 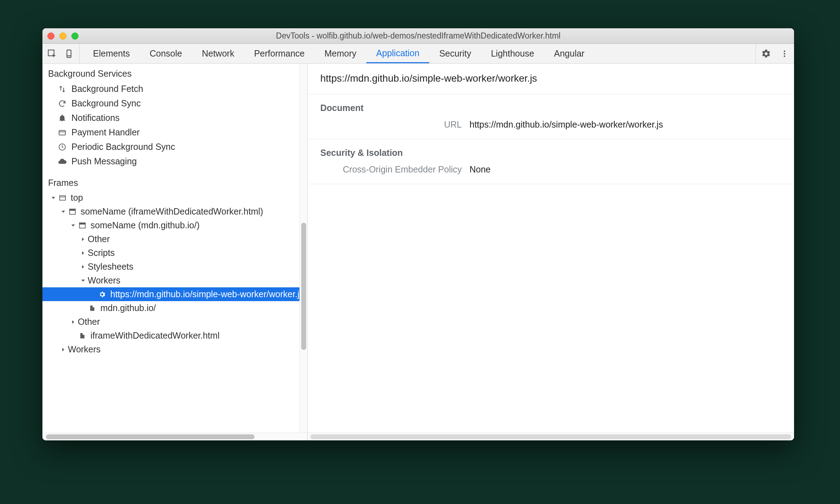 I want to click on bg-item-background-fetch: Background Fetch, so click(x=175, y=89).